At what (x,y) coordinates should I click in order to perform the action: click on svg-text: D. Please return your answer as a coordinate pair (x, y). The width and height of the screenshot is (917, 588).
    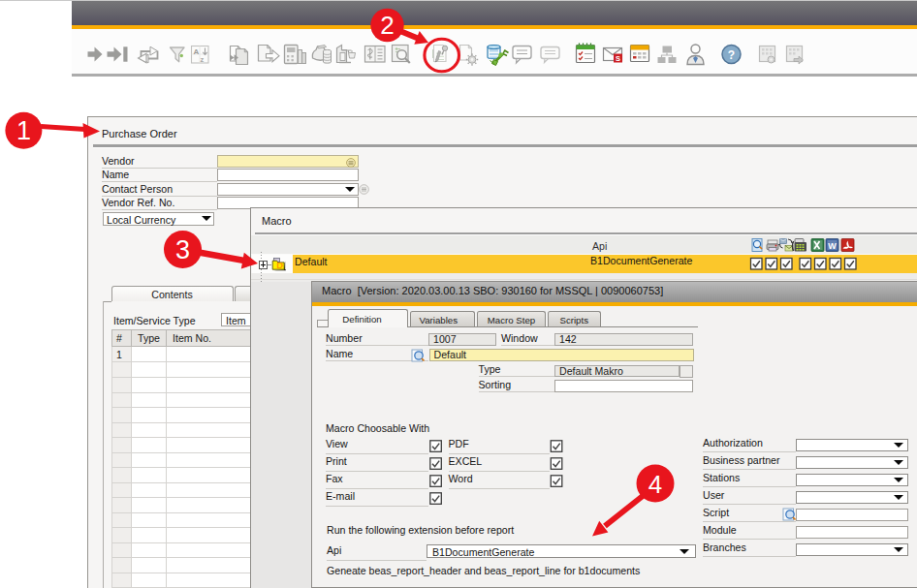
    Looking at the image, I should click on (279, 263).